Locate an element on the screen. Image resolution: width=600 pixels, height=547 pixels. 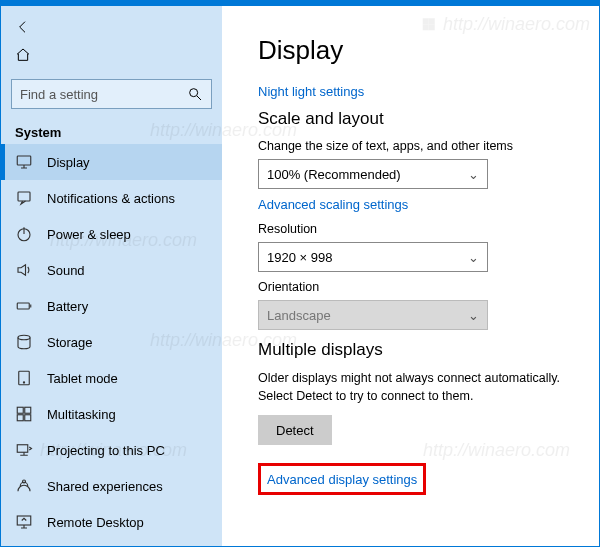
remote-icon is located at coordinates (24, 522).